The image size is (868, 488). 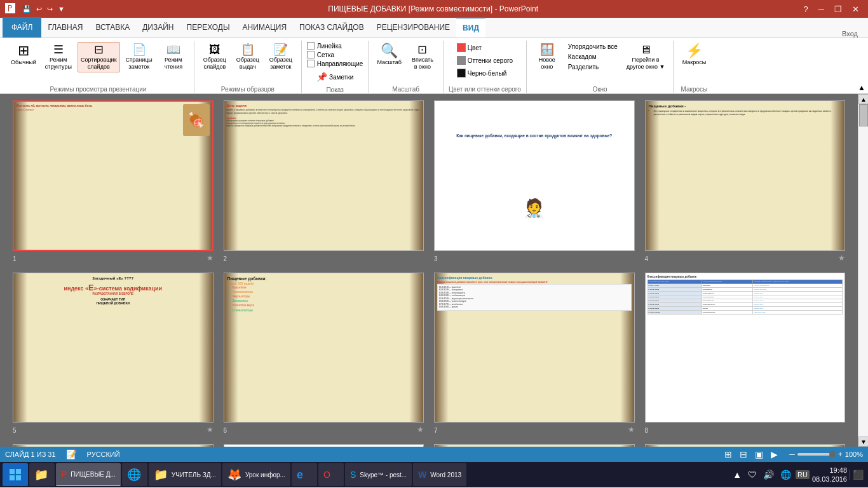 I want to click on ppt-icon: P, so click(x=64, y=474).